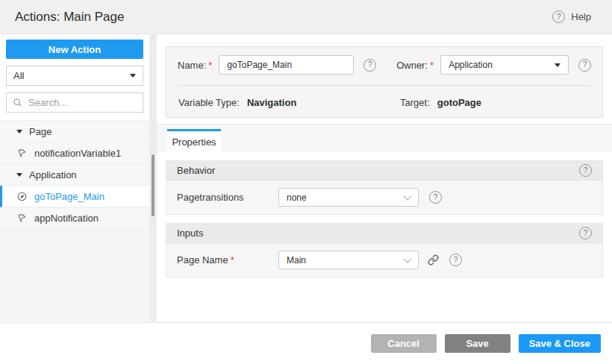  What do you see at coordinates (228, 197) in the screenshot?
I see `pagetransitions-label: Pagetransitions` at bounding box center [228, 197].